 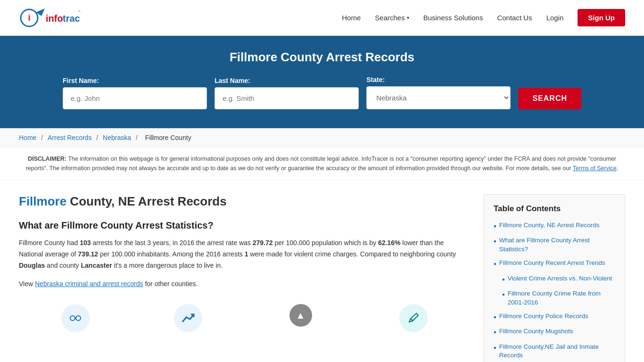 What do you see at coordinates (408, 18) in the screenshot?
I see `chevron-down-icon: ▾` at bounding box center [408, 18].